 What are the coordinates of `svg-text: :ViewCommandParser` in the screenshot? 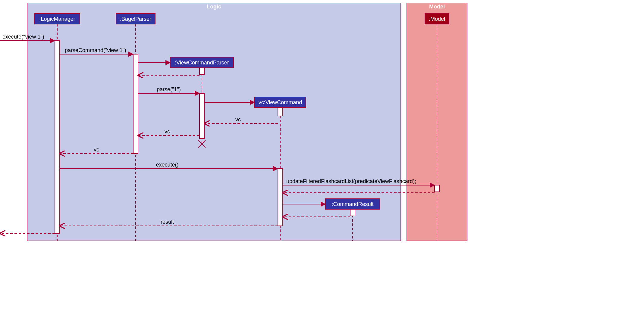 It's located at (202, 63).